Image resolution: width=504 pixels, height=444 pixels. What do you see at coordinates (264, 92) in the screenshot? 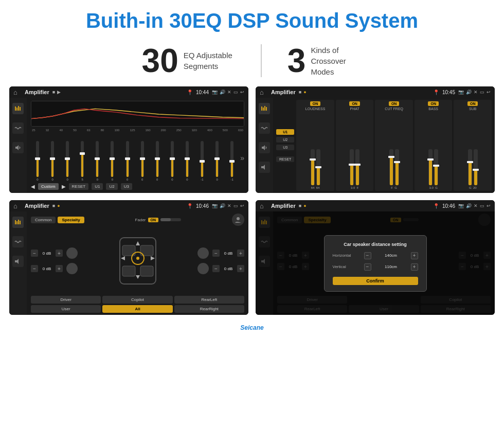
I see `home-icon-2: ⌂` at bounding box center [264, 92].